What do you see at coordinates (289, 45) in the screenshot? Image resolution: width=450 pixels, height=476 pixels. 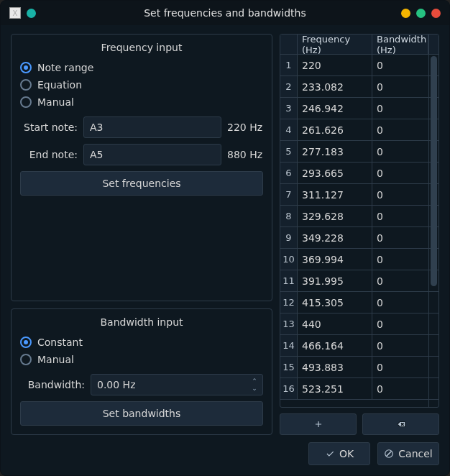 I see `row-number-header` at bounding box center [289, 45].